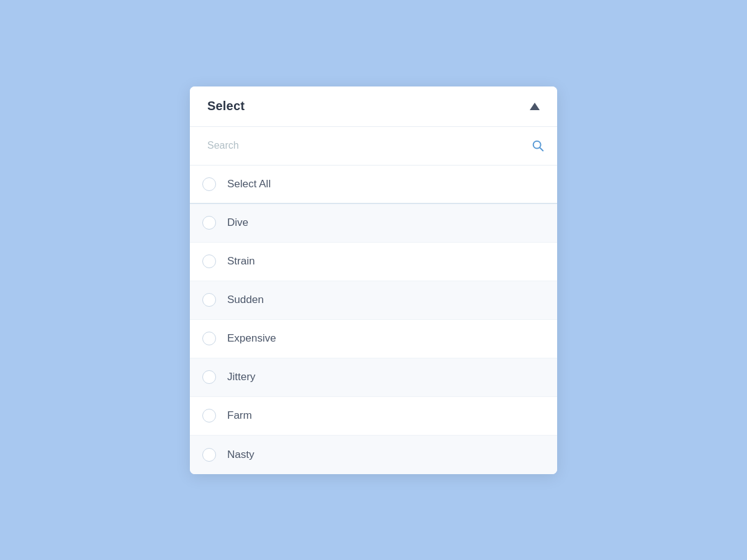 Image resolution: width=747 pixels, height=560 pixels. Describe the element at coordinates (209, 261) in the screenshot. I see `item-radio-strain` at that location.